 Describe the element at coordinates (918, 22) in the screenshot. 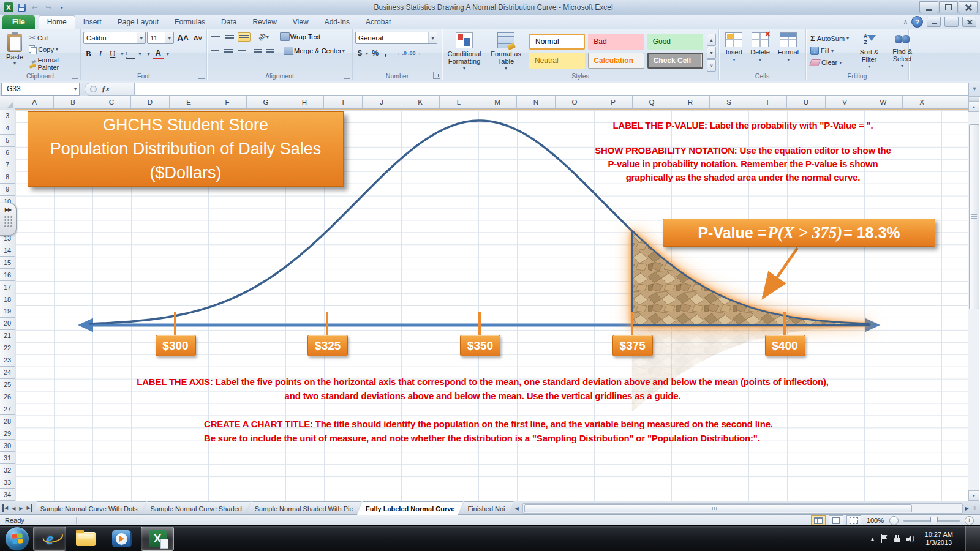

I see `help-button: ?` at that location.